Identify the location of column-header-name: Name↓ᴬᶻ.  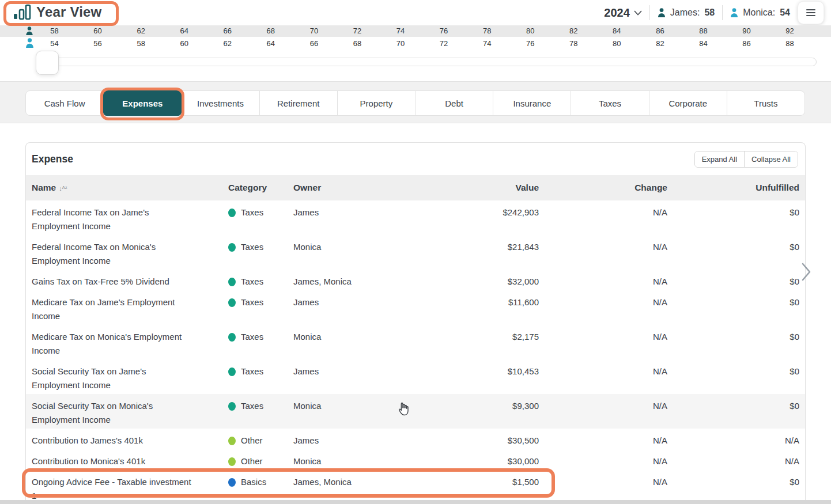
(130, 188).